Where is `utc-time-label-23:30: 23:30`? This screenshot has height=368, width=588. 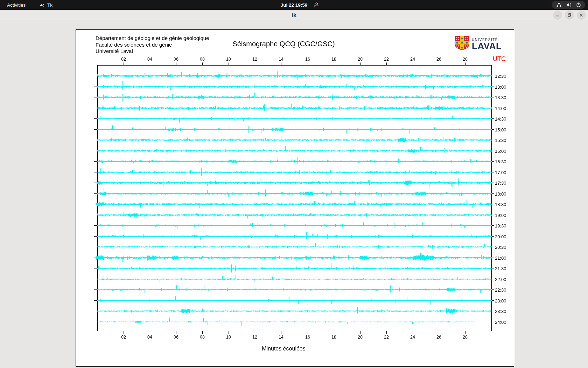
utc-time-label-23:30: 23:30 is located at coordinates (500, 311).